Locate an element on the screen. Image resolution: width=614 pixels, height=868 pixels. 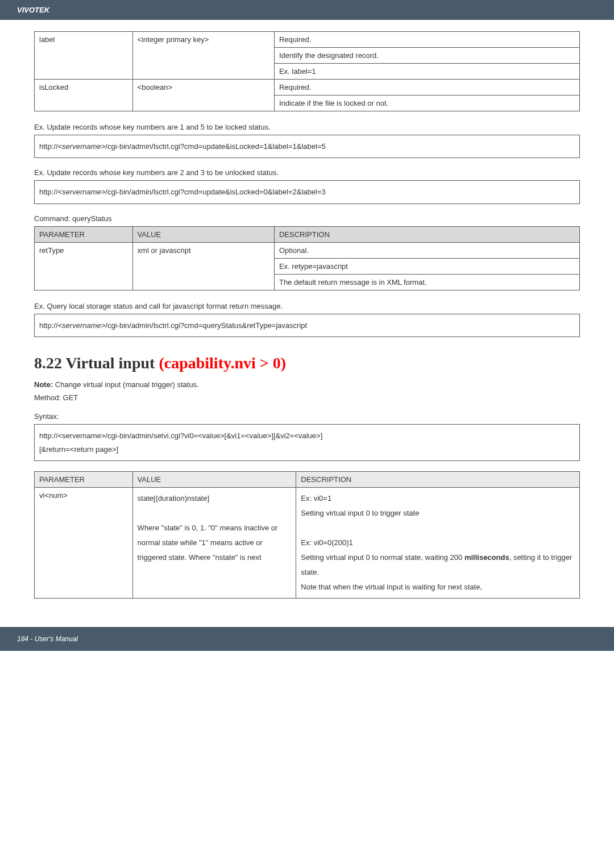
cell-param: retType is located at coordinates (84, 266).